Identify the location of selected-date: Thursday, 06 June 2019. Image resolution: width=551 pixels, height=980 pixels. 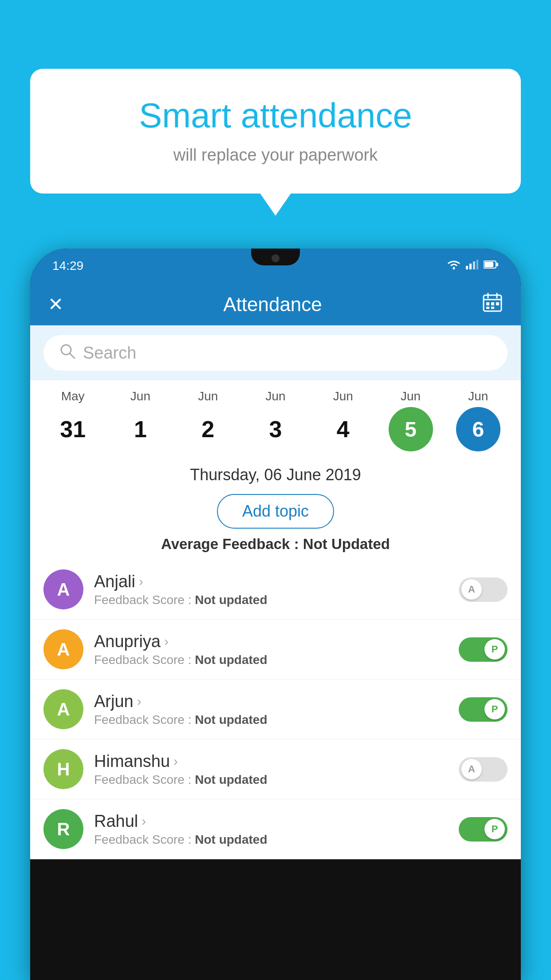
(276, 473).